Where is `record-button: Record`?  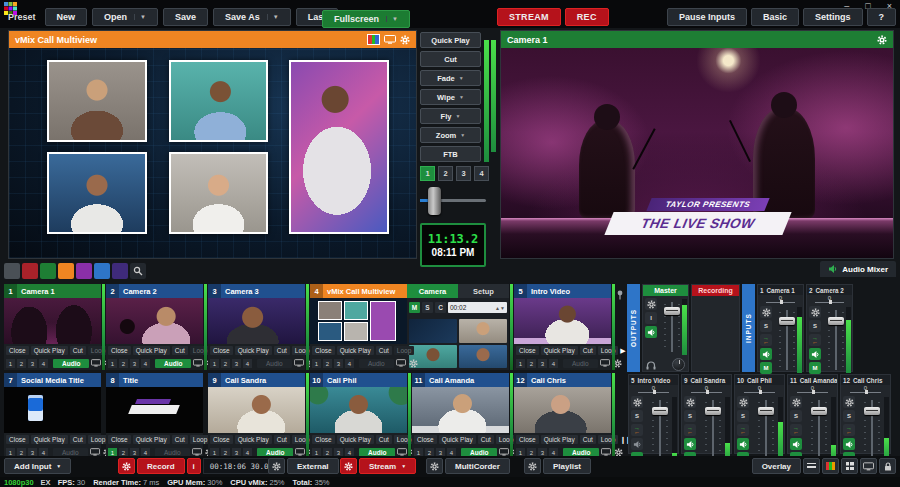
record-button: Record is located at coordinates (161, 466).